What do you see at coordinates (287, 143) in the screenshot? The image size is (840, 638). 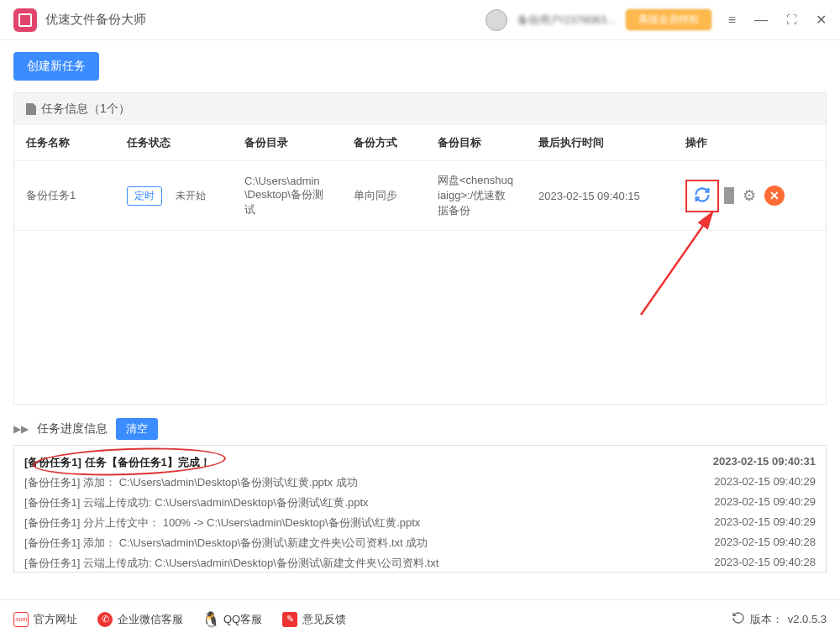 I see `col-dir: 备份目录` at bounding box center [287, 143].